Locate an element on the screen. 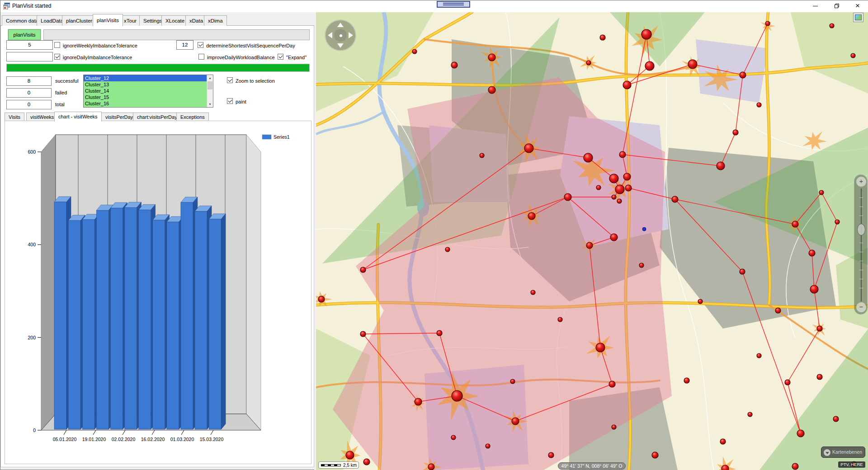 The width and height of the screenshot is (868, 470). successful-count: 8 is located at coordinates (29, 81).